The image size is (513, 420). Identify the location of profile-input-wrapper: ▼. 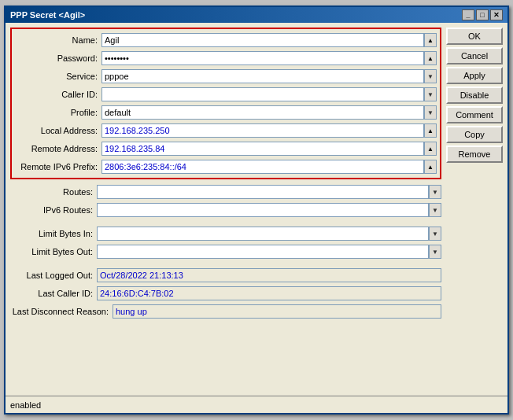
(269, 112).